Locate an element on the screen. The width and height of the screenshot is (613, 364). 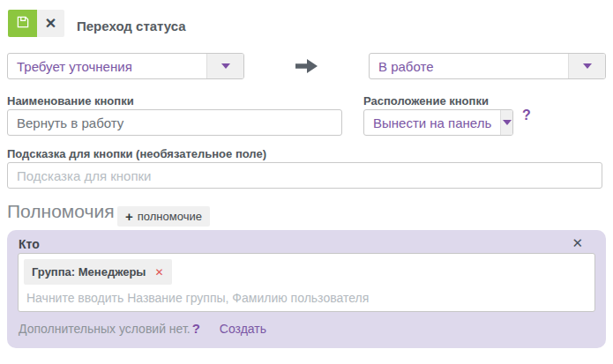
button-tooltip-label: Подсказка для кнопки (необязательное пол… is located at coordinates (137, 153).